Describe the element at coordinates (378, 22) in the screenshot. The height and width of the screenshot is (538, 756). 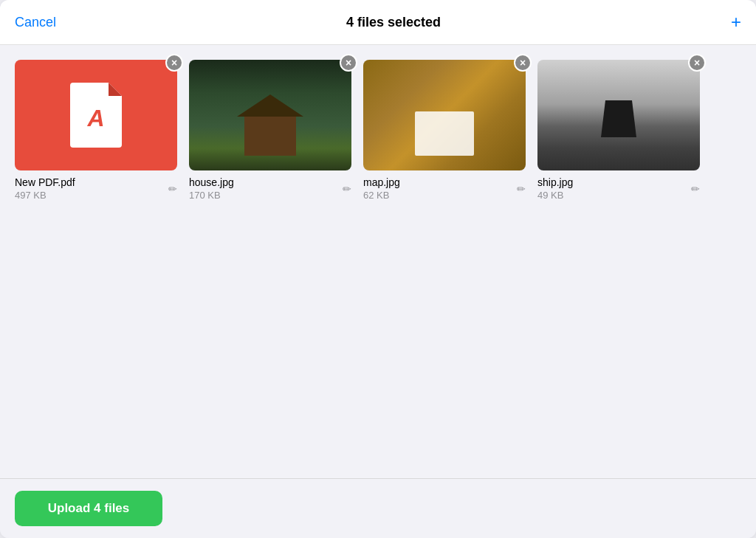
I see `dialog-header: Cancel 4 files selected +` at that location.